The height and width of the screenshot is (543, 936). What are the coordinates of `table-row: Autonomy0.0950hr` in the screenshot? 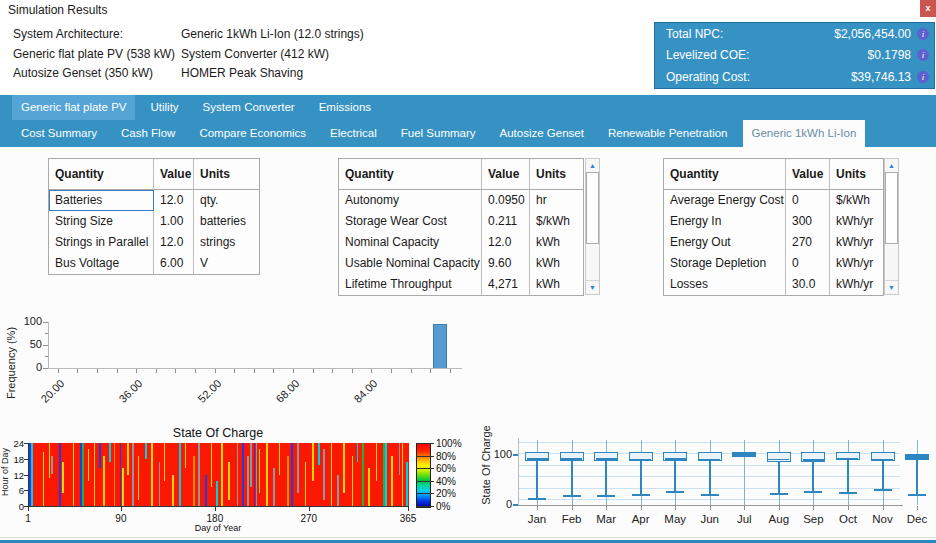 It's located at (461, 200).